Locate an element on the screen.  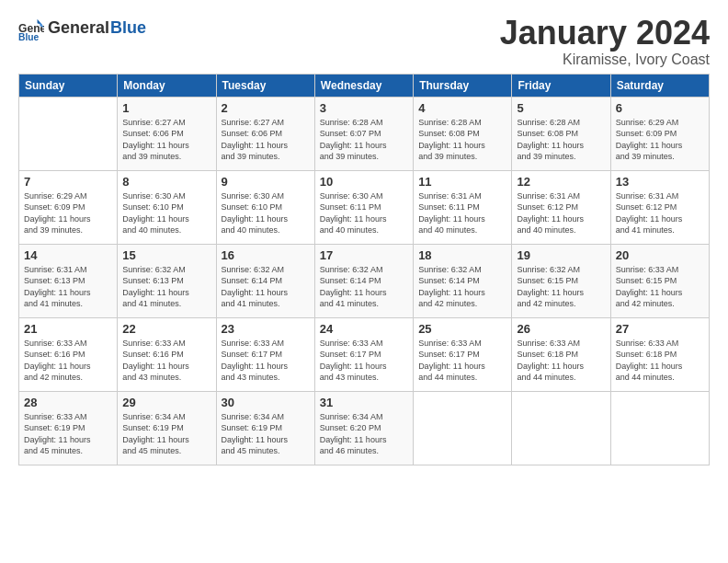
day-number: 4 is located at coordinates (462, 109).